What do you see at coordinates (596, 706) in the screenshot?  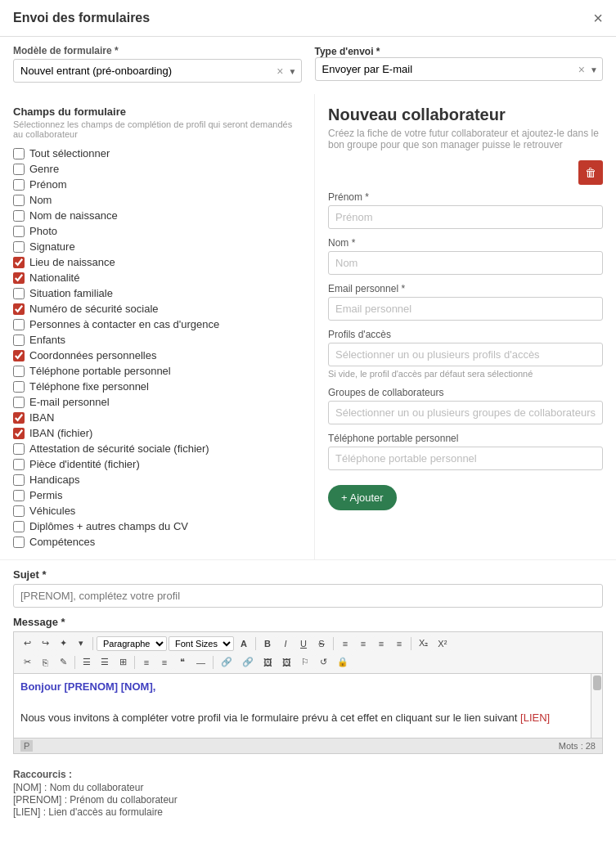 I see `editor-scrollbar` at bounding box center [596, 706].